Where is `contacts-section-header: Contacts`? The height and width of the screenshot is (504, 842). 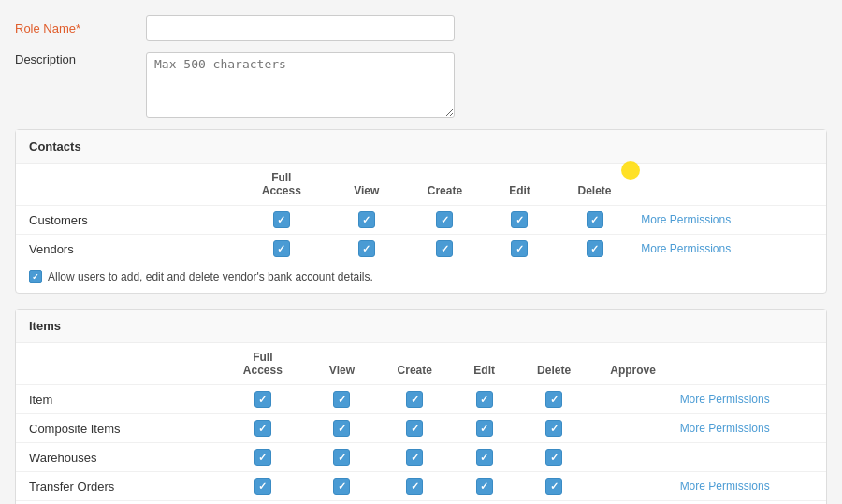
contacts-section-header: Contacts is located at coordinates (421, 147).